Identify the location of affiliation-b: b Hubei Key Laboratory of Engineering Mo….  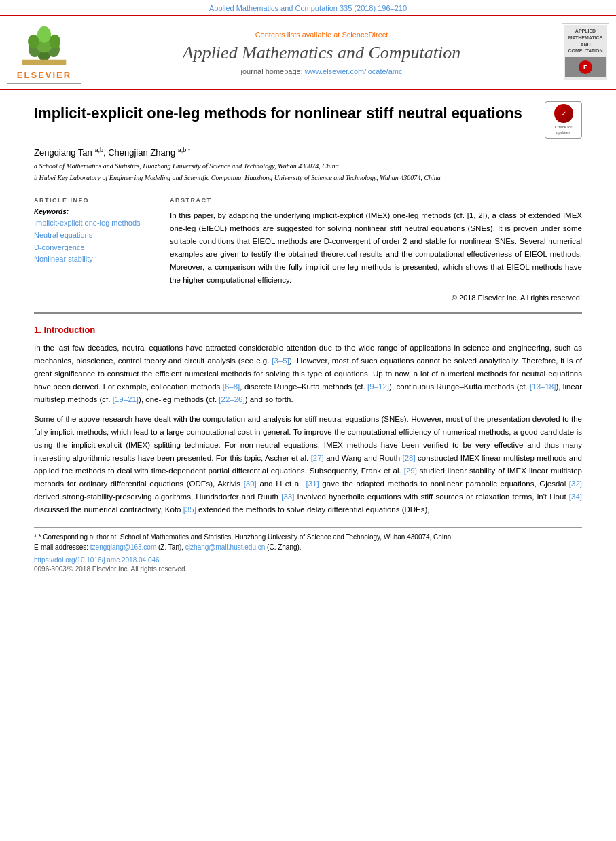
(308, 178).